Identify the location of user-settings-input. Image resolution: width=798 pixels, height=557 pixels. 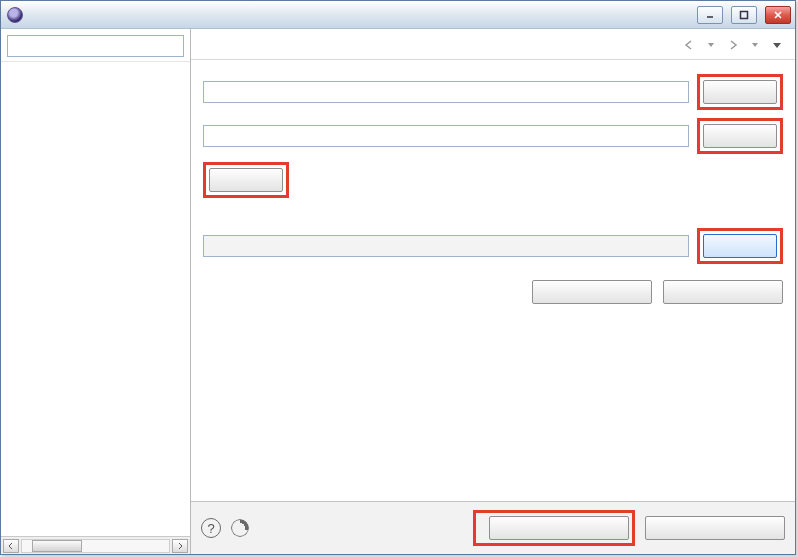
(446, 136).